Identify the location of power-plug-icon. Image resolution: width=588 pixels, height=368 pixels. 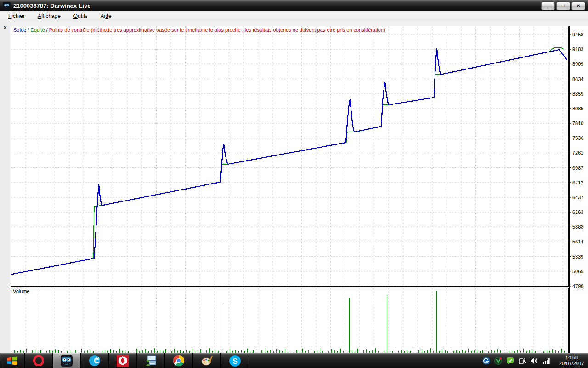
(522, 361).